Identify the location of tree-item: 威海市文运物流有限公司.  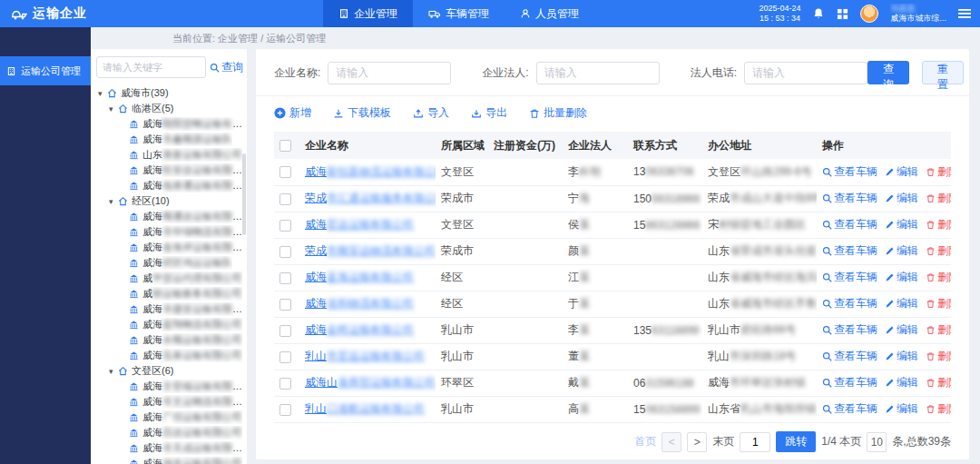
(170, 401).